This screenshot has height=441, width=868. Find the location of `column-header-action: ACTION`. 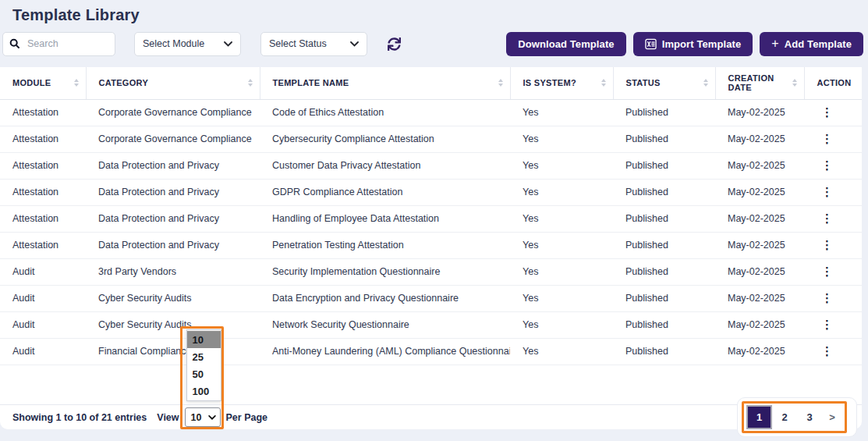

column-header-action: ACTION is located at coordinates (833, 83).